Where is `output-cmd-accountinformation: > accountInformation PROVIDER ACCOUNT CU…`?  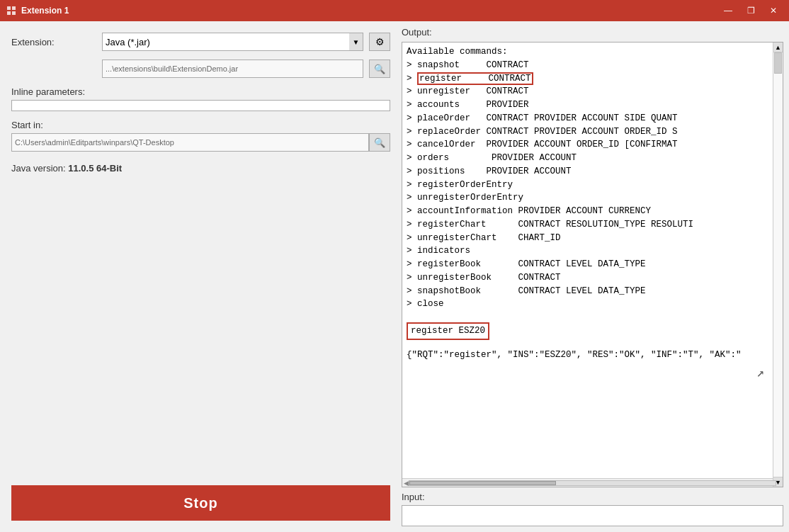 output-cmd-accountinformation: > accountInformation PROVIDER ACCOUNT CU… is located at coordinates (592, 211).